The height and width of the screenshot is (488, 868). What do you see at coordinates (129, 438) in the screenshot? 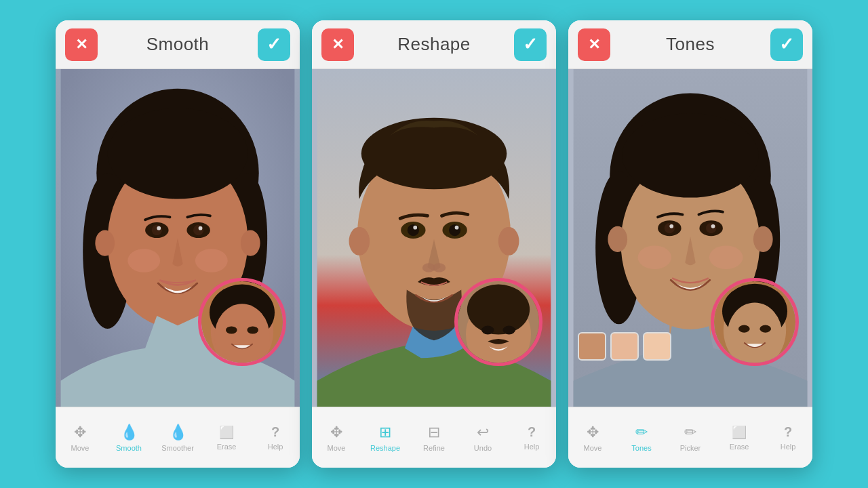
I see `smooth-tool-smooth: 💧 Smooth` at bounding box center [129, 438].